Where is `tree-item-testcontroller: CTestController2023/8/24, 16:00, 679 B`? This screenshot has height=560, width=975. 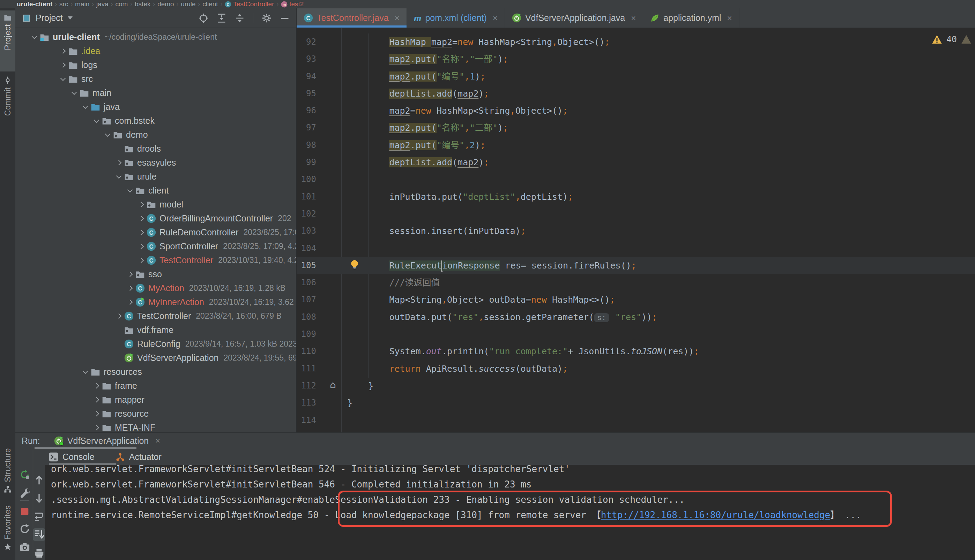
tree-item-testcontroller: CTestController2023/8/24, 16:00, 679 B is located at coordinates (156, 316).